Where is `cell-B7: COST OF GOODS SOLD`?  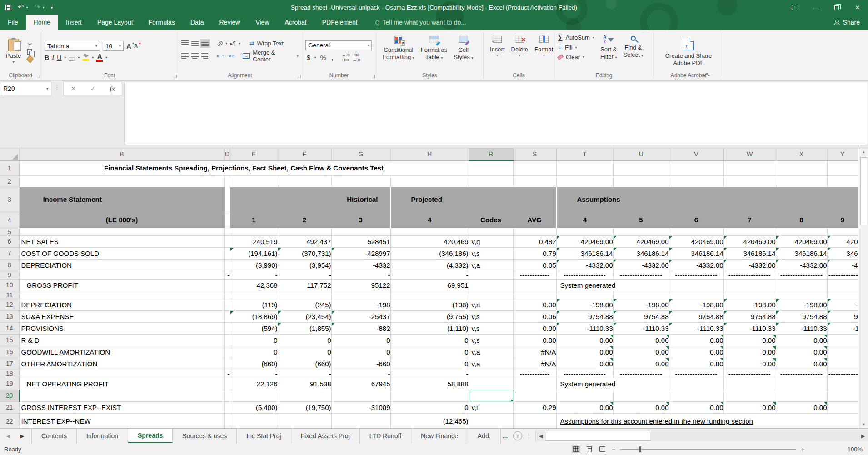 cell-B7: COST OF GOODS SOLD is located at coordinates (122, 253).